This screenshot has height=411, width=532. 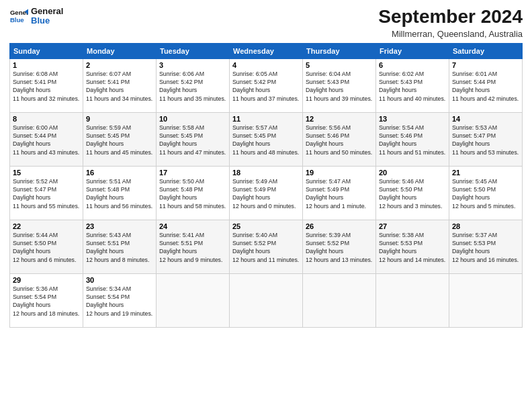 I want to click on day-number: 13, so click(x=412, y=119).